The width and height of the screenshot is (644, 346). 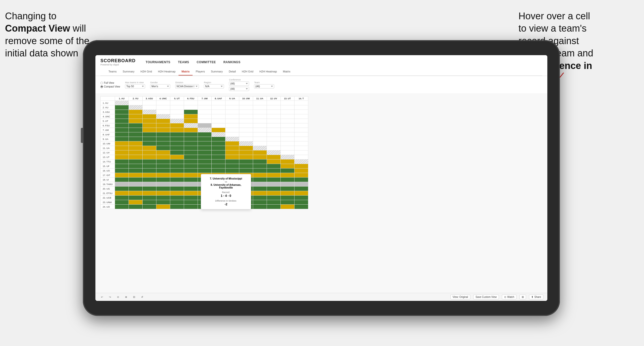 What do you see at coordinates (206, 62) in the screenshot?
I see `nav-committee: COMMITTEE` at bounding box center [206, 62].